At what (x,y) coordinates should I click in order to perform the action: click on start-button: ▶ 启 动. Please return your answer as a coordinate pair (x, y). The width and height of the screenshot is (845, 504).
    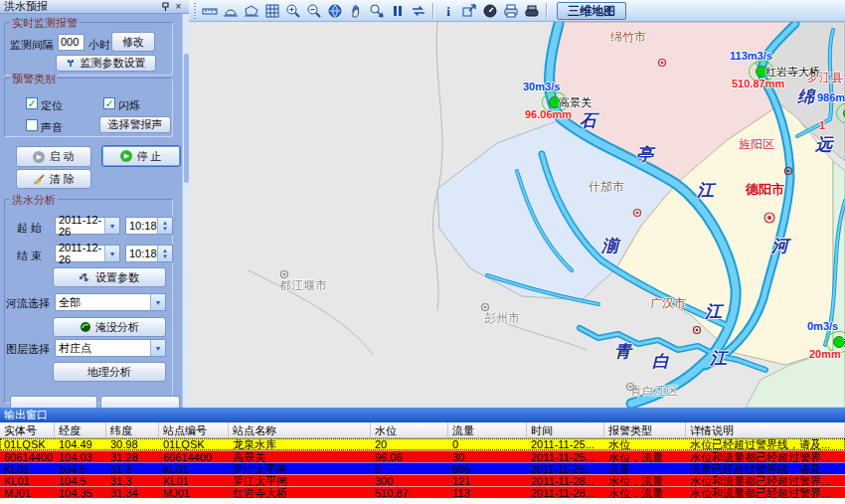
    Looking at the image, I should click on (54, 157).